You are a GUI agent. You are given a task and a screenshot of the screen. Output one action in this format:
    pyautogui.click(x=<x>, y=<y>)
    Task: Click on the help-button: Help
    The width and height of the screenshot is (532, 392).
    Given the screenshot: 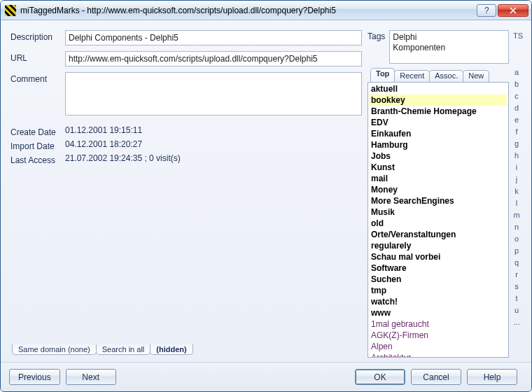 What is the action you would take?
    pyautogui.click(x=492, y=377)
    